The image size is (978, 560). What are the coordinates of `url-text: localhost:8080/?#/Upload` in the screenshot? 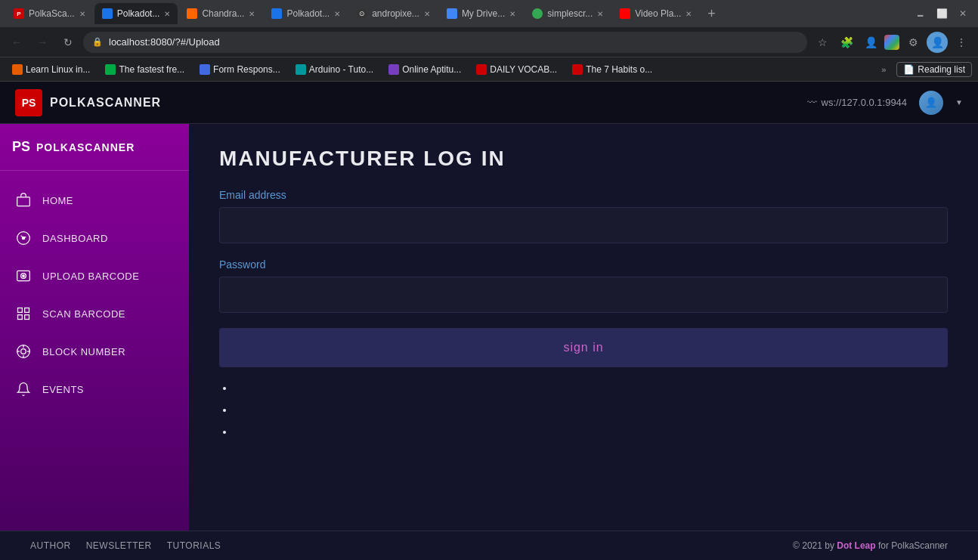 It's located at (165, 42).